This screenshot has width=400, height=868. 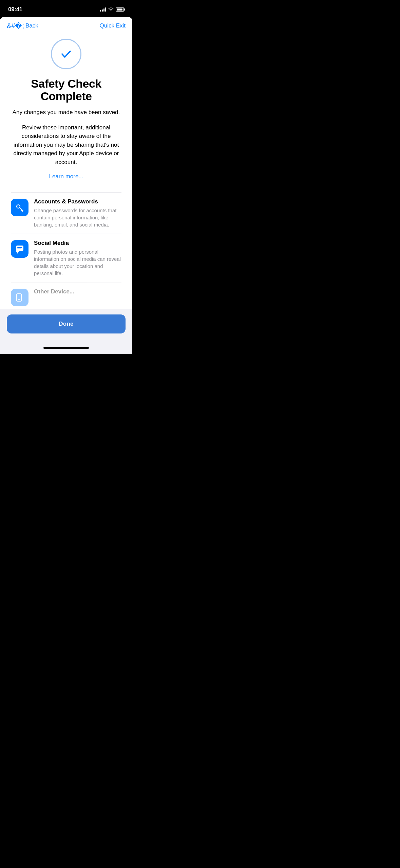 What do you see at coordinates (120, 10) in the screenshot?
I see `battery-icon` at bounding box center [120, 10].